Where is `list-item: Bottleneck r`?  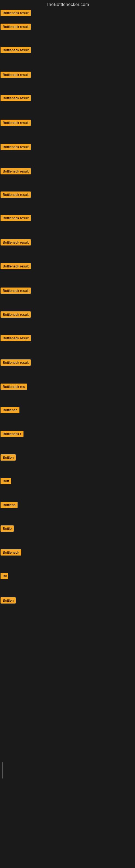
list-item: Bottleneck r is located at coordinates (12, 434).